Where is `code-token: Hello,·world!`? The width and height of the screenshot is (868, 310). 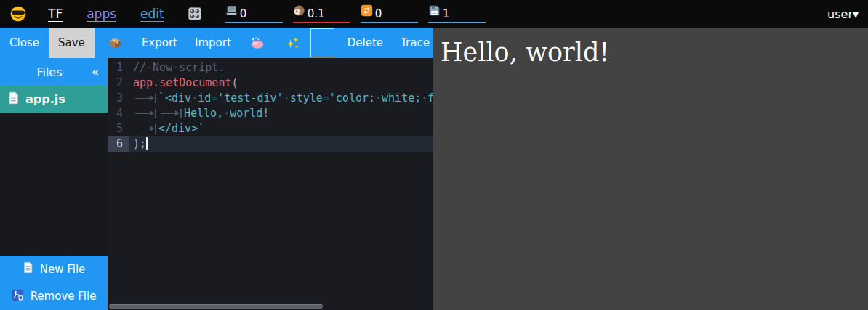 code-token: Hello,·world! is located at coordinates (227, 113).